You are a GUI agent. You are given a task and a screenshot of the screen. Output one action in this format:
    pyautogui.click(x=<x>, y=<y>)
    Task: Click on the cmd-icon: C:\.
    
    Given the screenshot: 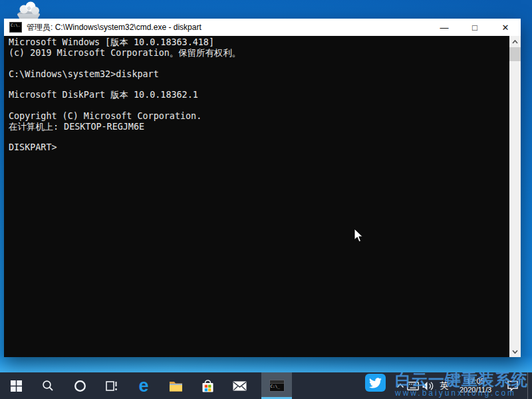 What is the action you would take?
    pyautogui.click(x=16, y=27)
    